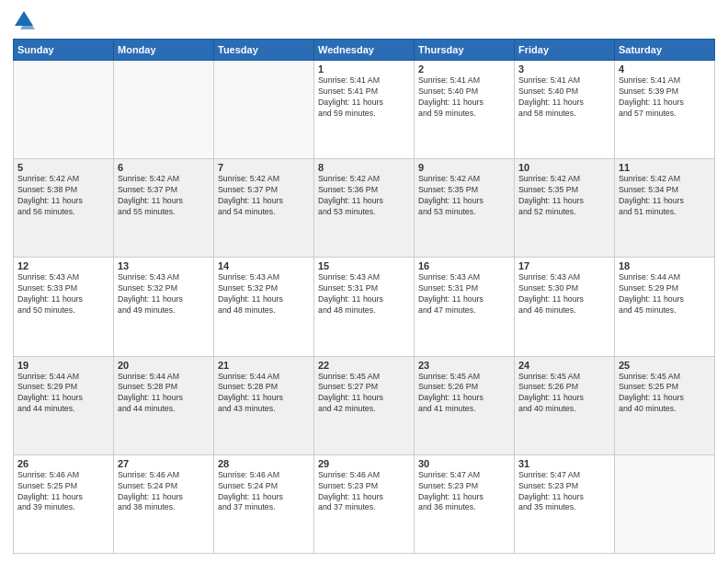  Describe the element at coordinates (63, 365) in the screenshot. I see `day-number: 19` at that location.